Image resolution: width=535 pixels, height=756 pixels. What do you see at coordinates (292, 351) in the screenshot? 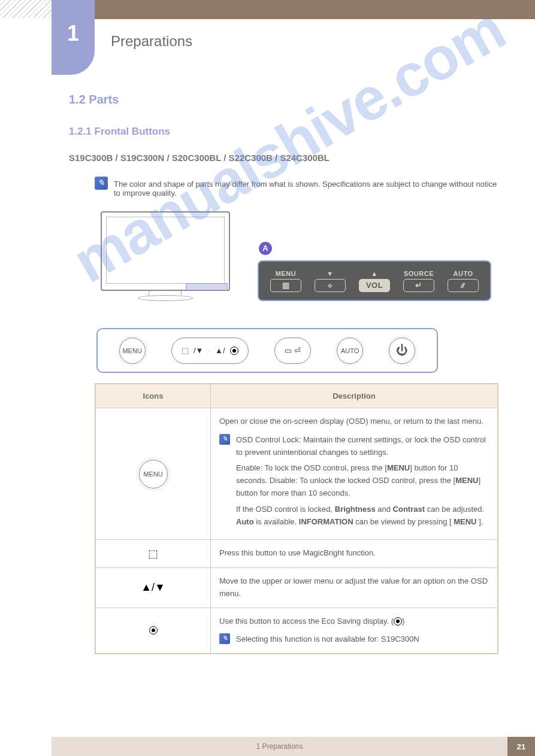
I see `source-pill: ▭⏎` at bounding box center [292, 351].